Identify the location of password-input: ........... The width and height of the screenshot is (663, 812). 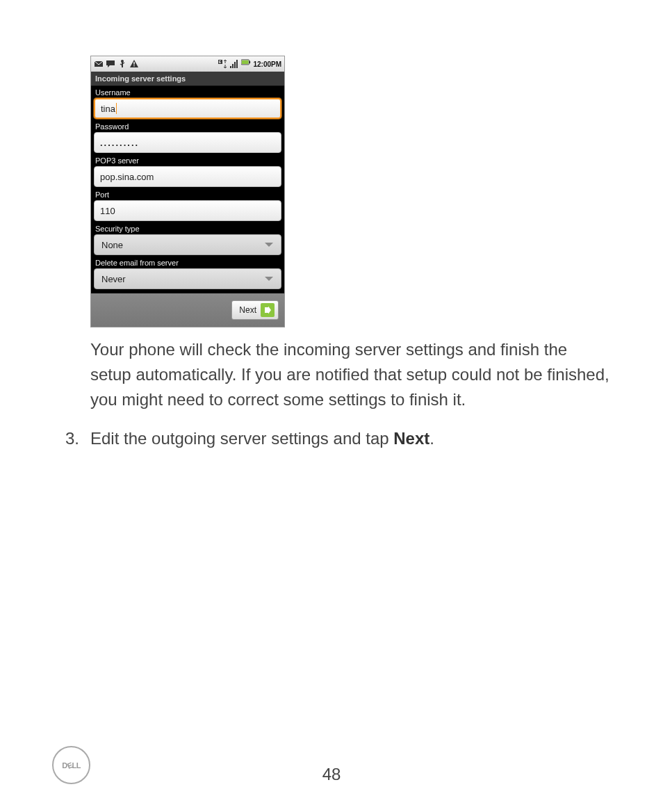
(188, 143).